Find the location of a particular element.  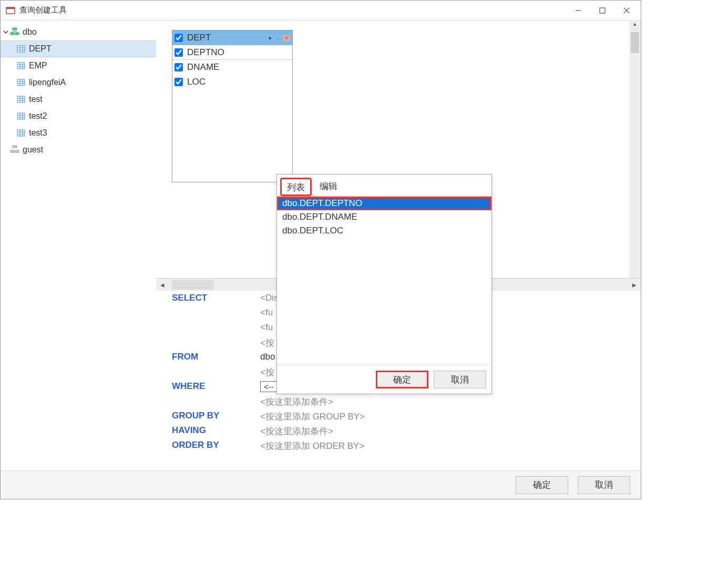

table-node-dept: DEPT is located at coordinates (78, 49).